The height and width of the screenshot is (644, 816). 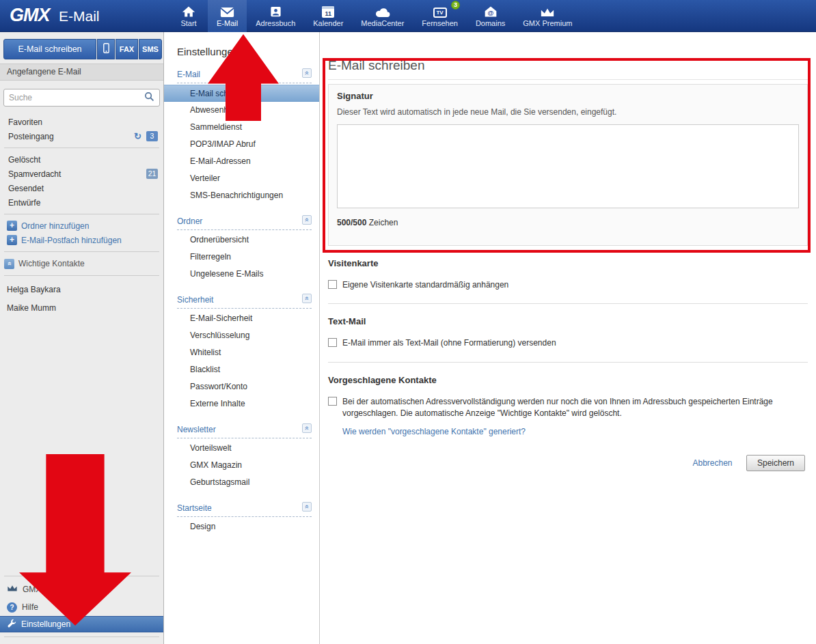 What do you see at coordinates (440, 11) in the screenshot?
I see `tv-icon: TV` at bounding box center [440, 11].